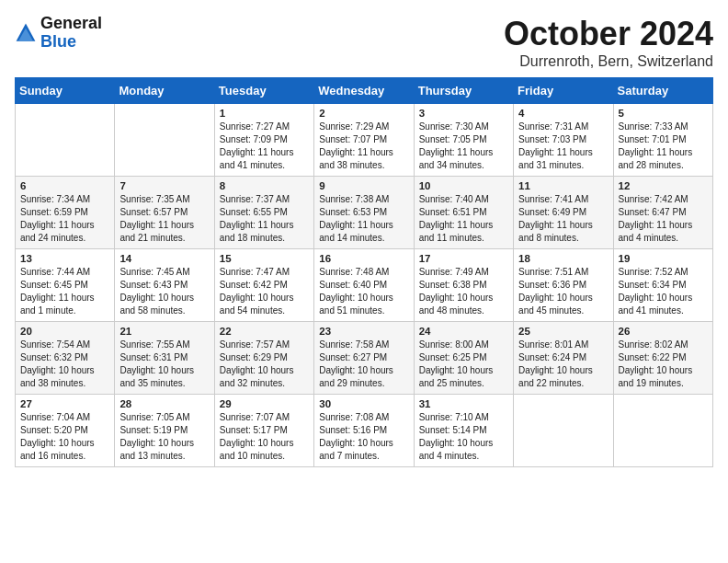 The image size is (728, 563). What do you see at coordinates (463, 404) in the screenshot?
I see `day-number: 31` at bounding box center [463, 404].